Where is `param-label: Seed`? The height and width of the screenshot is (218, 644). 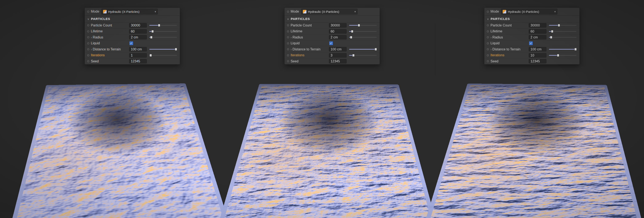
param-label: Seed is located at coordinates (294, 61).